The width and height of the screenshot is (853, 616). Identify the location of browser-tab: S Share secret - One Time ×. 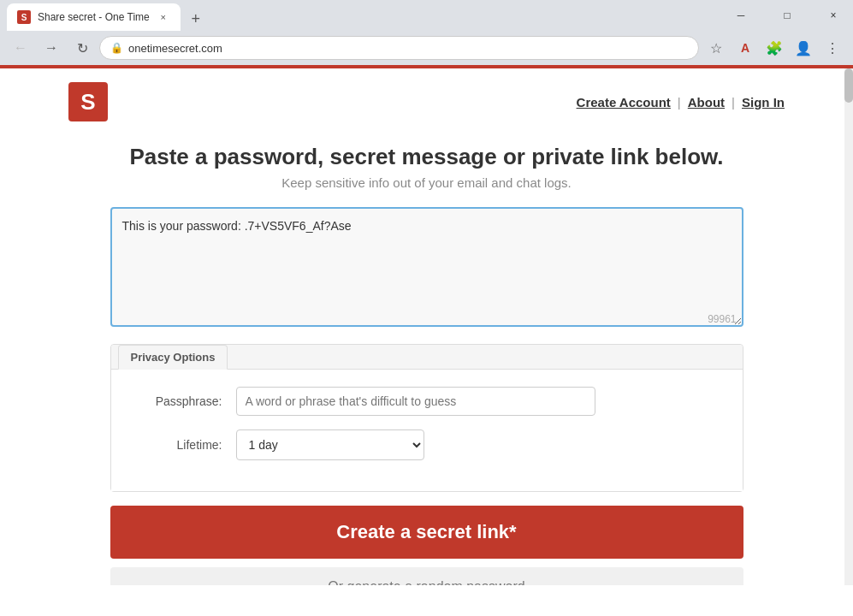
(94, 17).